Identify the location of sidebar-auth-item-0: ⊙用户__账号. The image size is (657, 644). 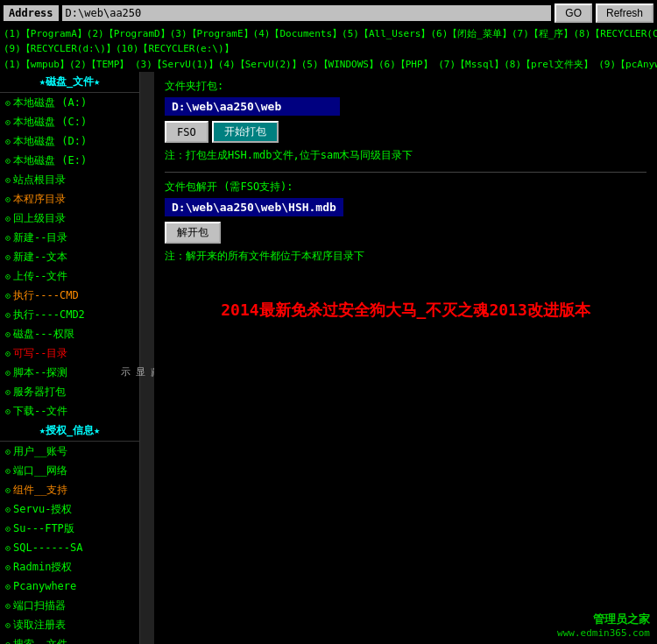
(70, 451).